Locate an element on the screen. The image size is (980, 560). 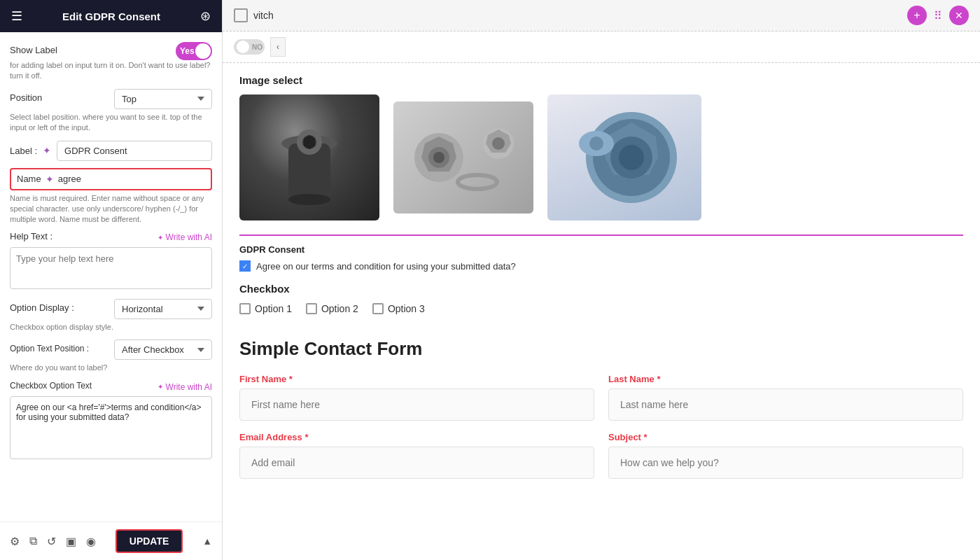
write-ai-btn-2: Write with AI is located at coordinates (185, 387).